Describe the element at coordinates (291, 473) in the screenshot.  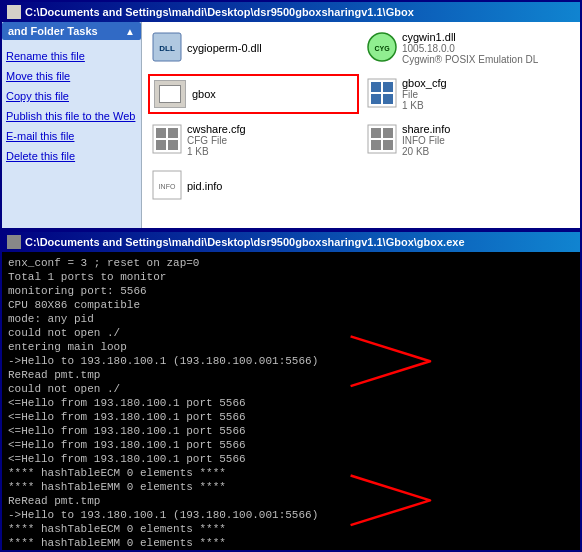
I see `terminal-line-15: **** hashTableECM 0 elements ****` at that location.